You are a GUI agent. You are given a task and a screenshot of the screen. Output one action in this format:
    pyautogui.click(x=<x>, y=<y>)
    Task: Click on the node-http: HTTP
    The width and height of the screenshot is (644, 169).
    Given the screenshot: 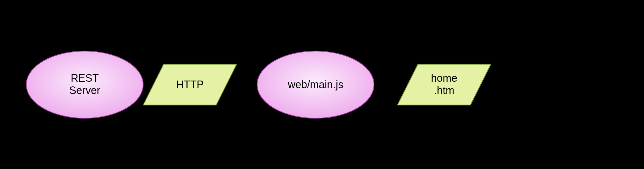 What is the action you would take?
    pyautogui.click(x=190, y=85)
    